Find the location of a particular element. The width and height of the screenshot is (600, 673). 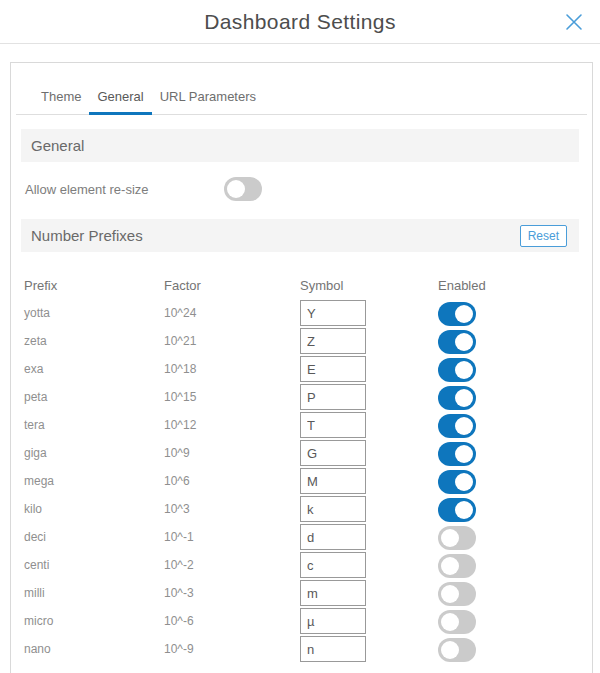

allow-resize-label: Allow element re-size is located at coordinates (124, 190).